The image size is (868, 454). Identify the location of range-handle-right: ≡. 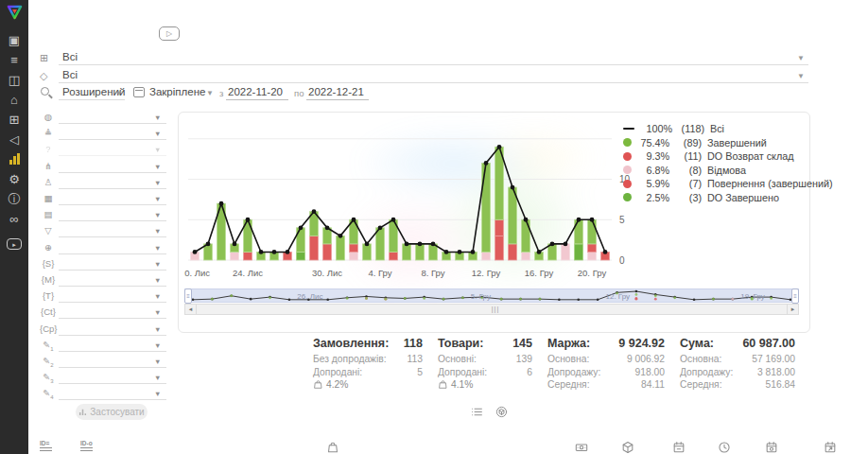
(795, 296).